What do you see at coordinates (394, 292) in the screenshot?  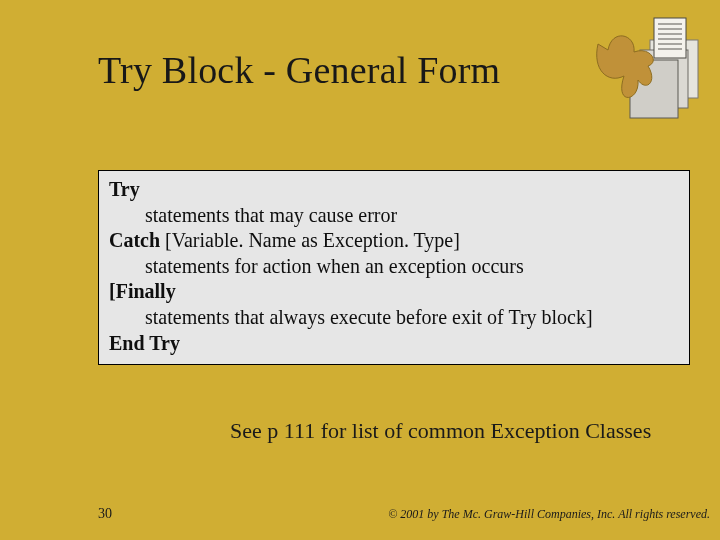 I see `code-line: [Finally` at bounding box center [394, 292].